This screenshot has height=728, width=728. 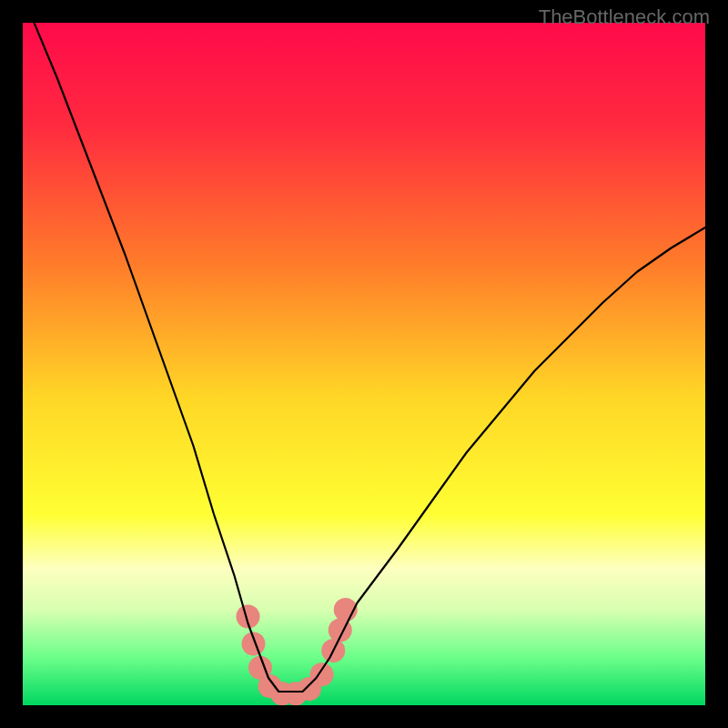 I want to click on watermark-text: TheBottleneck.com, so click(x=624, y=17).